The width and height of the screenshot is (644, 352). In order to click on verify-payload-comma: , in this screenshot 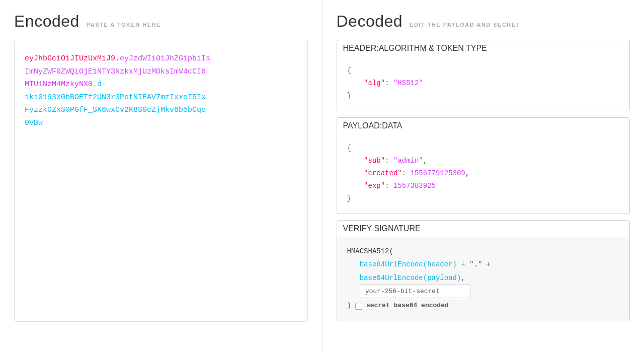, I will do `click(463, 278)`.